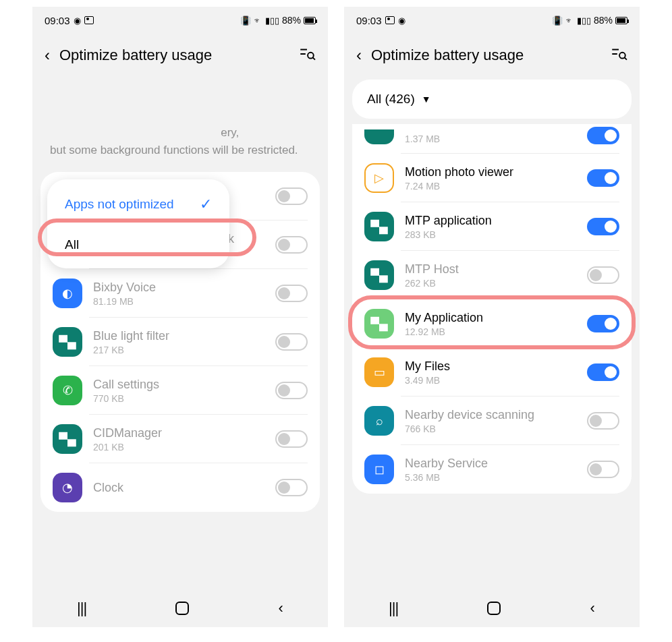 The width and height of the screenshot is (672, 642). What do you see at coordinates (491, 332) in the screenshot?
I see `app-size: 12.92 MB` at bounding box center [491, 332].